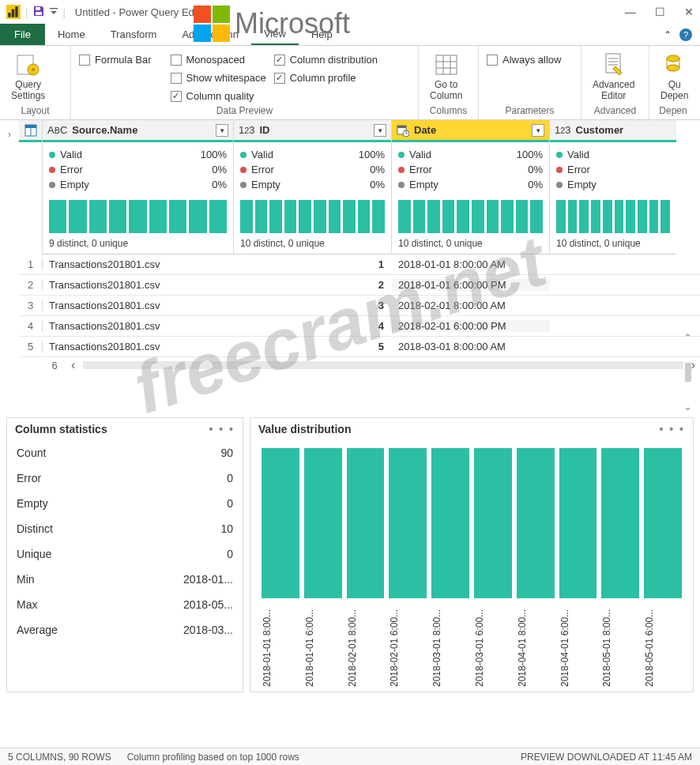 The width and height of the screenshot is (700, 765). What do you see at coordinates (326, 77) in the screenshot?
I see `checkbox-column-profile: ✓Column profile` at bounding box center [326, 77].